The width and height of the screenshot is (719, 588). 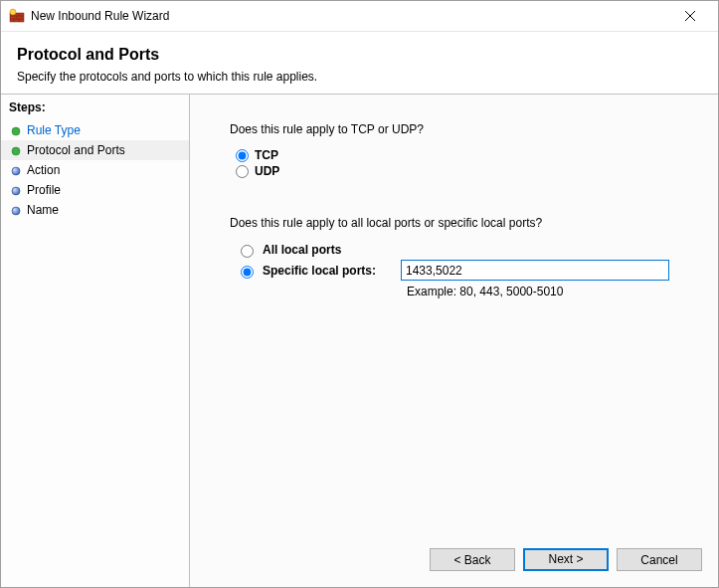 I want to click on header: Protocol and Ports Specify the protocols…, so click(x=360, y=63).